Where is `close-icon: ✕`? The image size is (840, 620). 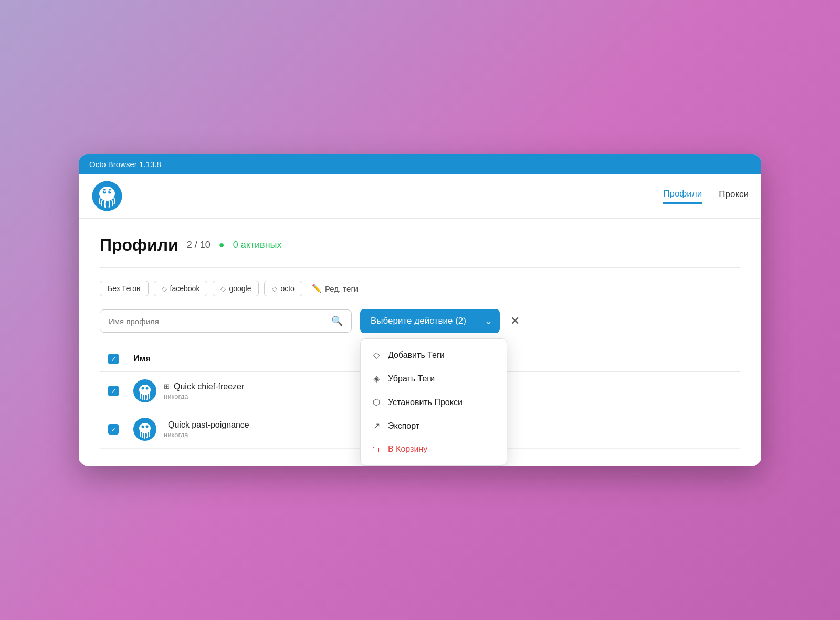
close-icon: ✕ is located at coordinates (515, 321).